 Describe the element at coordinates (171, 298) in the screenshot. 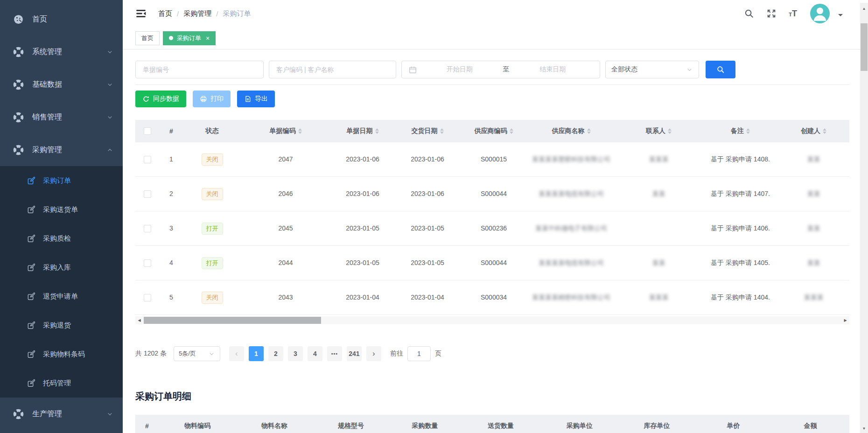

I see `cell-index: 5` at that location.